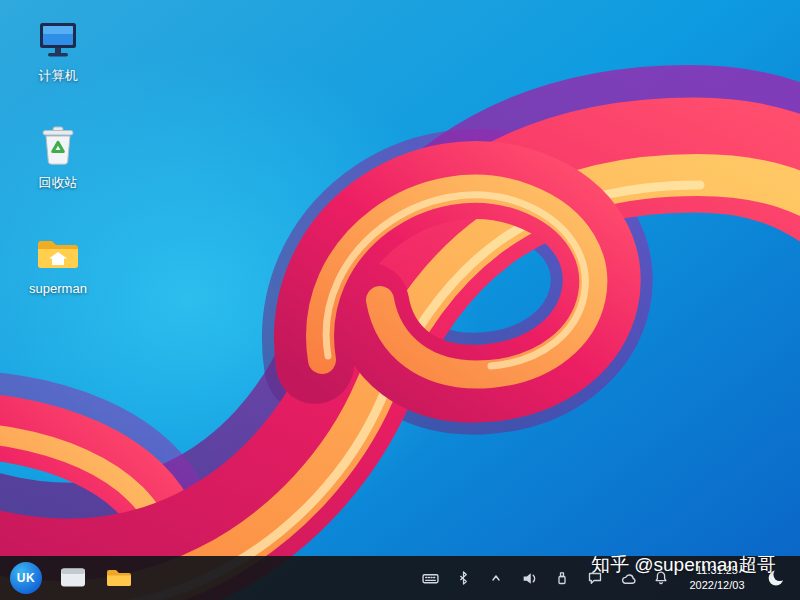 The image size is (800, 600). I want to click on desktop-icon-column: 计算机 回收站 superman, so click(58, 156).